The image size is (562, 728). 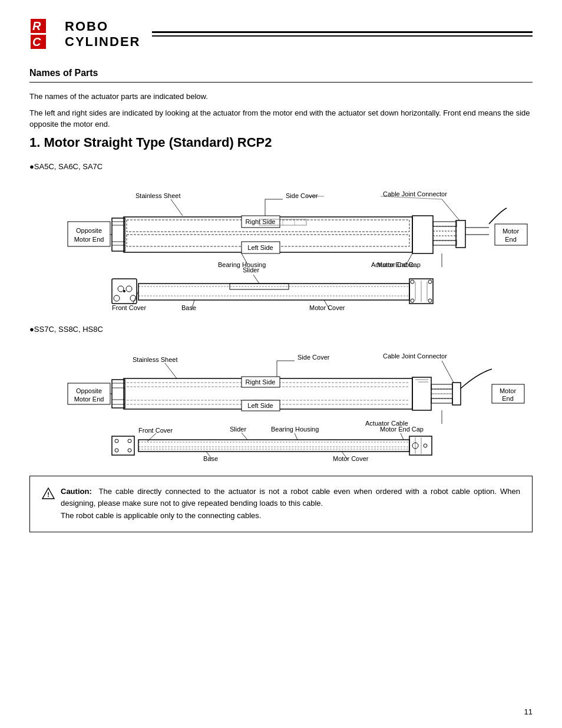 I want to click on caution-box: ! Caution: The cable directly connected …, so click(x=281, y=504).